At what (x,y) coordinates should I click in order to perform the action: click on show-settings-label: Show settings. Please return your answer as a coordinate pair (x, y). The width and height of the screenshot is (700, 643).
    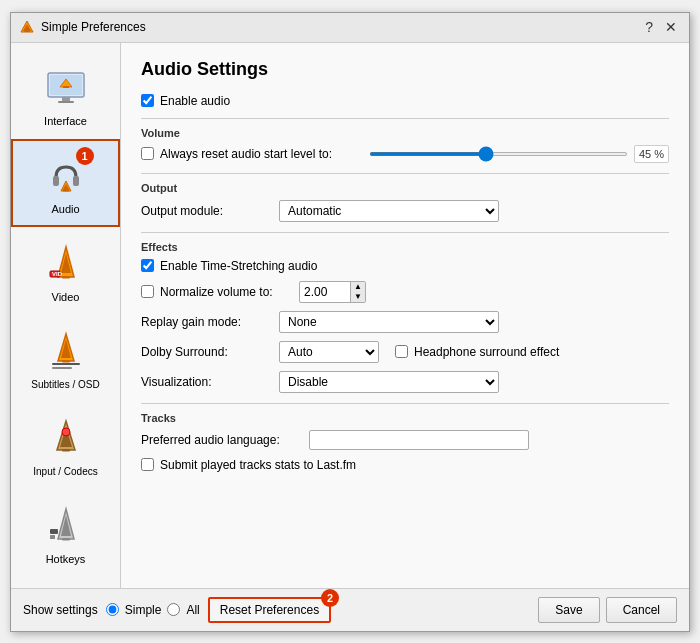
    Looking at the image, I should click on (60, 610).